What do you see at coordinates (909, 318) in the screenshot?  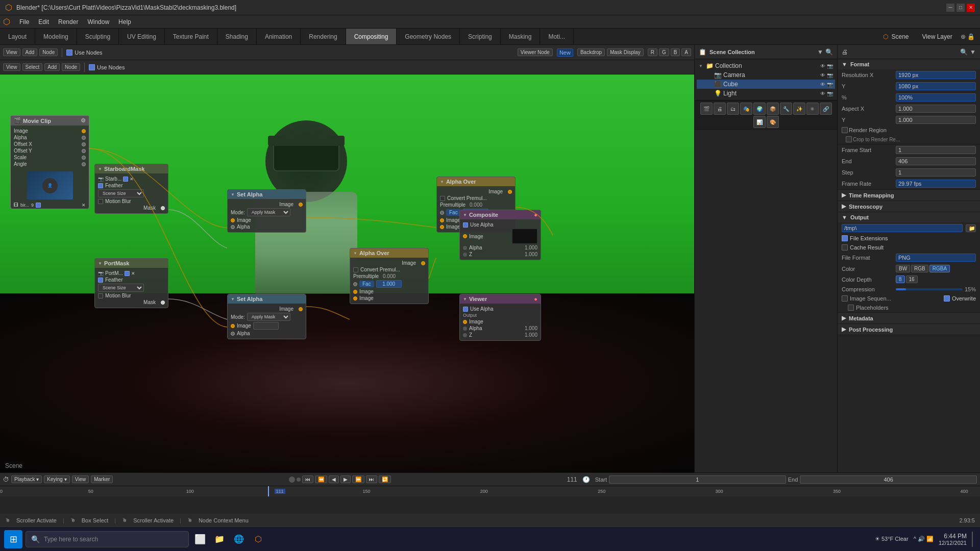 I see `metadata-header: ▶ Metadata` at bounding box center [909, 318].